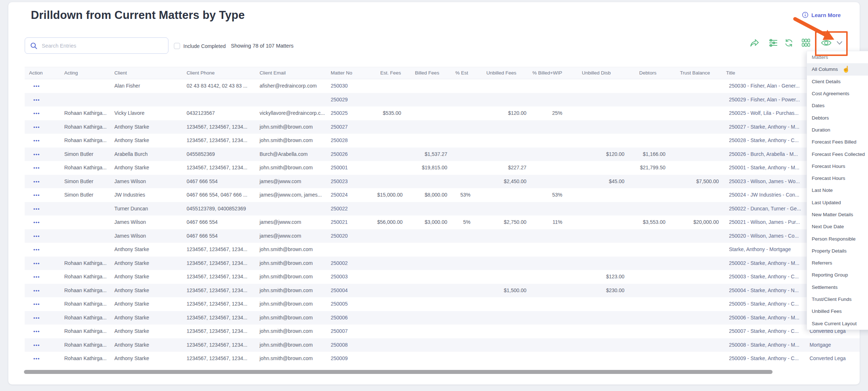 This screenshot has height=391, width=868. What do you see at coordinates (764, 73) in the screenshot?
I see `column-header-title: Title` at bounding box center [764, 73].